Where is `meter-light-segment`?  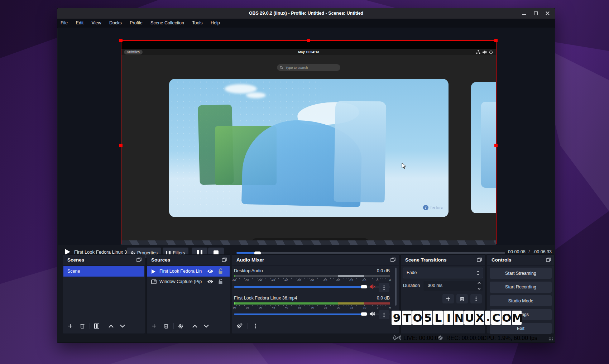 meter-light-segment is located at coordinates (351, 276).